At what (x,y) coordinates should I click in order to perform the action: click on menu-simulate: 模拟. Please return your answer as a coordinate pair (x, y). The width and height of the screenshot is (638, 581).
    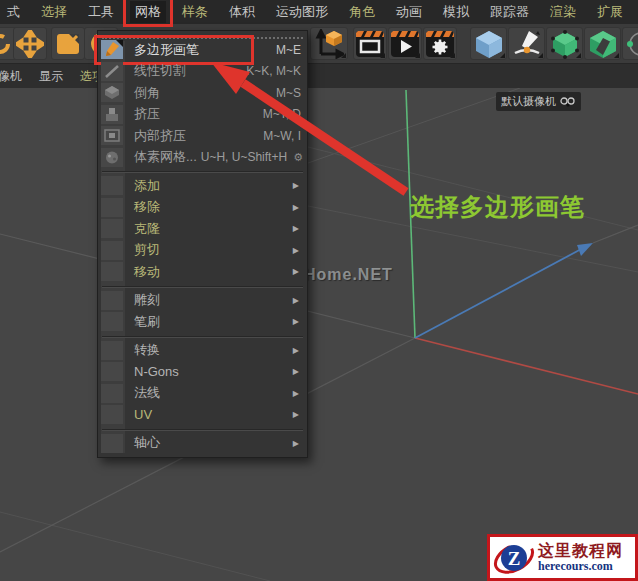
    Looking at the image, I should click on (456, 12).